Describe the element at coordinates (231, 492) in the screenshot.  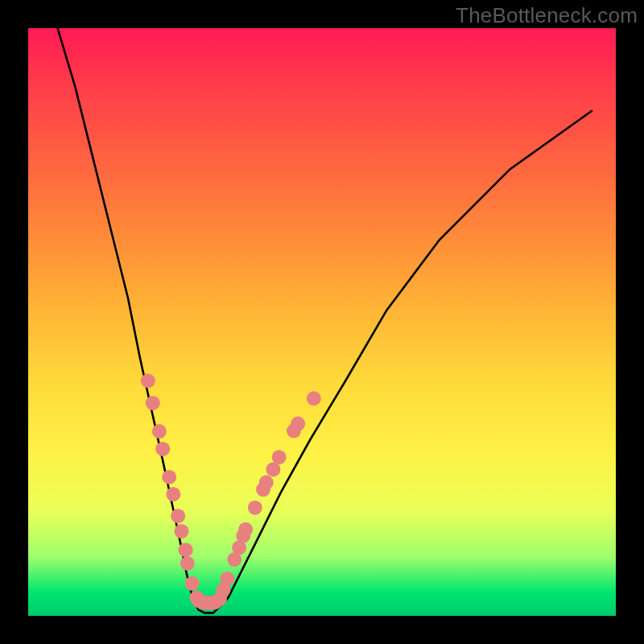
I see `curve-markers` at that location.